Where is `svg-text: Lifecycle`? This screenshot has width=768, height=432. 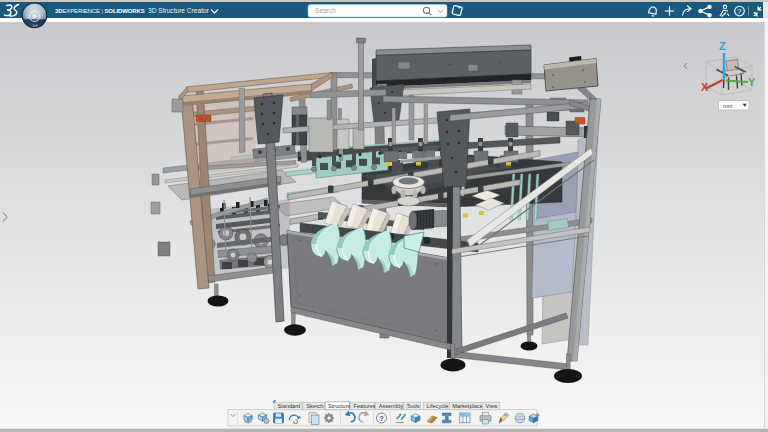 svg-text: Lifecycle is located at coordinates (438, 406).